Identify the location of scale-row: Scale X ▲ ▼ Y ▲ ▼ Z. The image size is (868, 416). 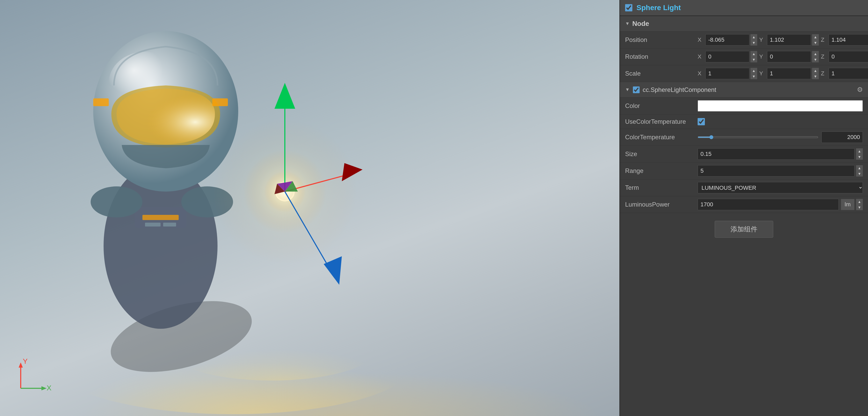
(744, 74).